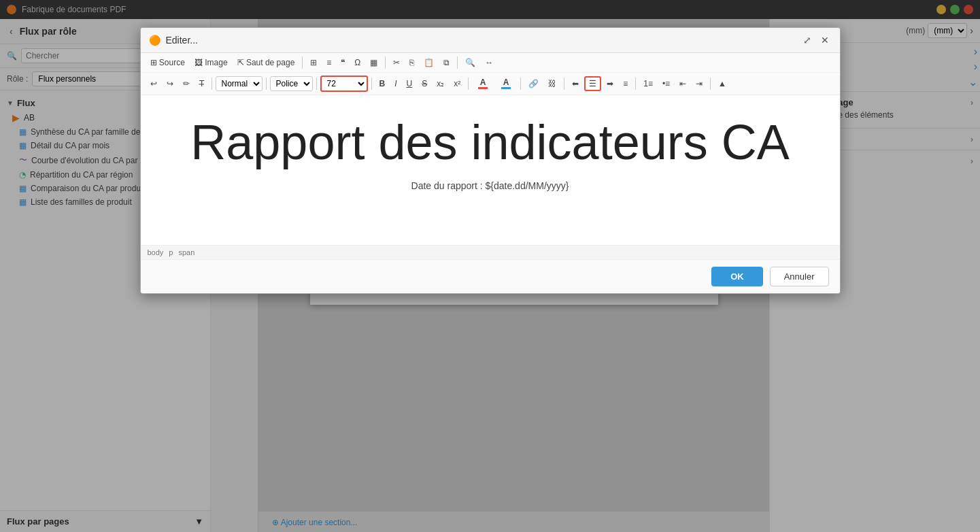 The image size is (980, 532). I want to click on indent-icon: ⇥, so click(699, 84).